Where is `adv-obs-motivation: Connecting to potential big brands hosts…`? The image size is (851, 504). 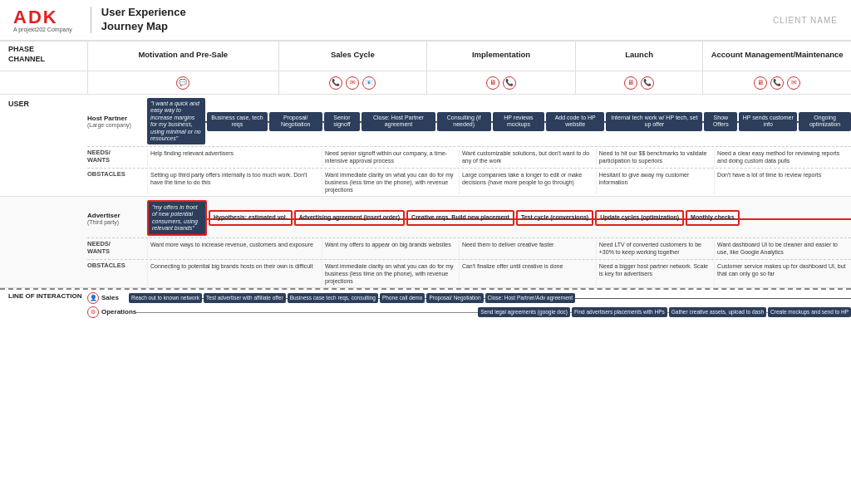 adv-obs-motivation: Connecting to potential big brands hosts… is located at coordinates (234, 274).